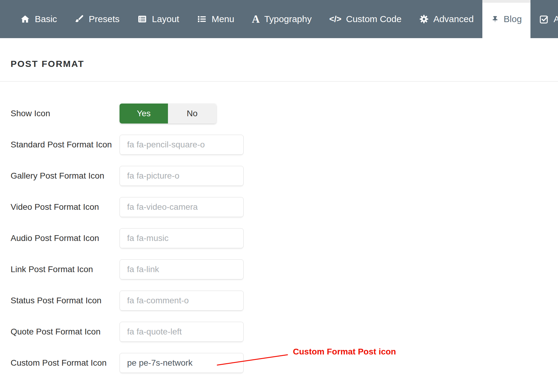  I want to click on show-icon-toggle: Yes No, so click(168, 114).